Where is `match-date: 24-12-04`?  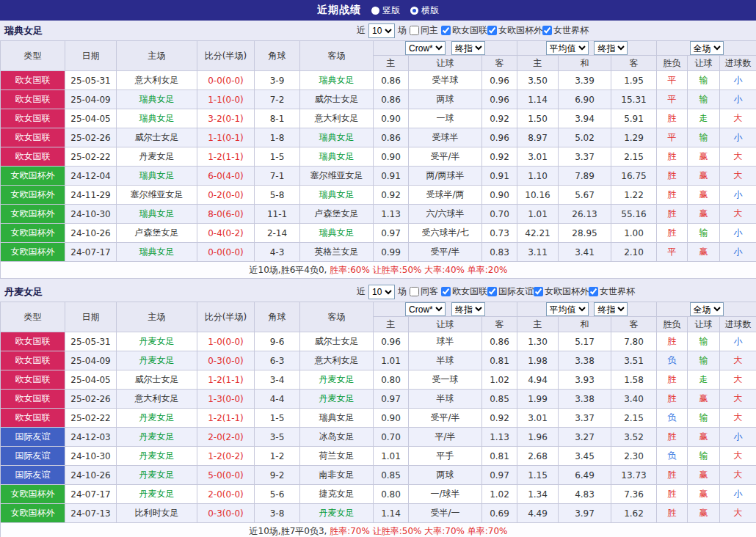
match-date: 24-12-04 is located at coordinates (91, 176).